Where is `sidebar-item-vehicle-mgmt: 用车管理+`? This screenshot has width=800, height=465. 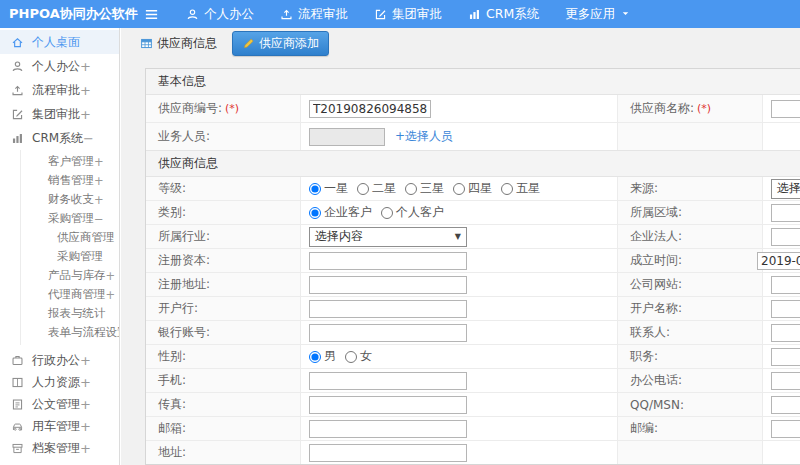
sidebar-item-vehicle-mgmt: 用车管理+ is located at coordinates (60, 426).